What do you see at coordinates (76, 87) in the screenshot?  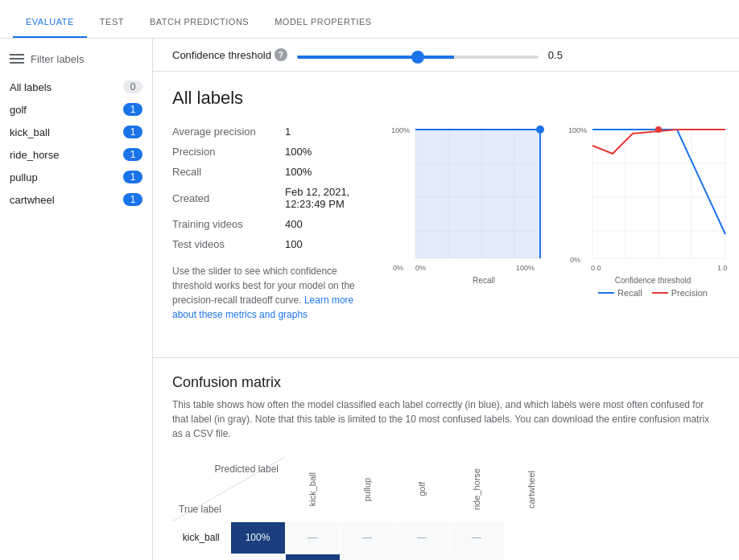 I see `sidebar-item-all-labels: All labels 0` at bounding box center [76, 87].